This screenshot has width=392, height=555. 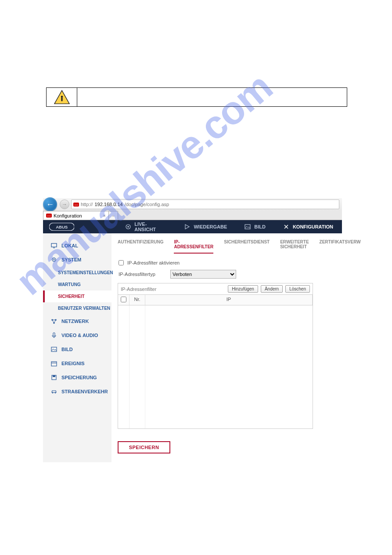 What do you see at coordinates (54, 321) in the screenshot?
I see `network-icon` at bounding box center [54, 321].